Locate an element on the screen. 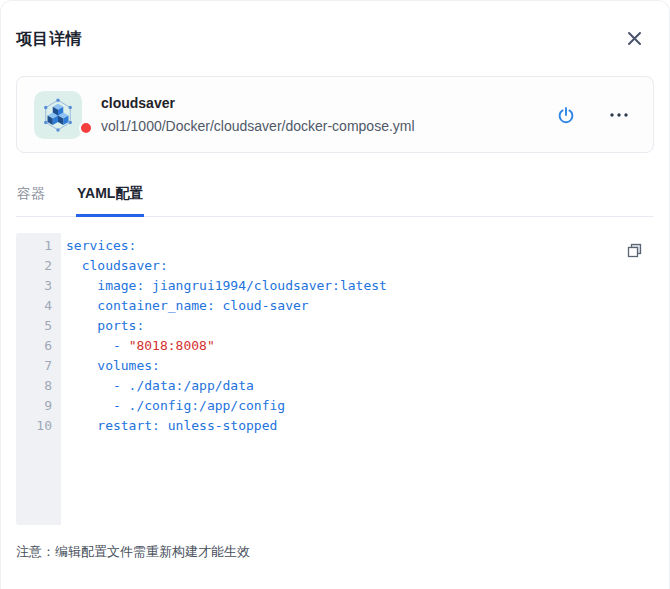 This screenshot has width=670, height=589. code-line: volumes: is located at coordinates (360, 366).